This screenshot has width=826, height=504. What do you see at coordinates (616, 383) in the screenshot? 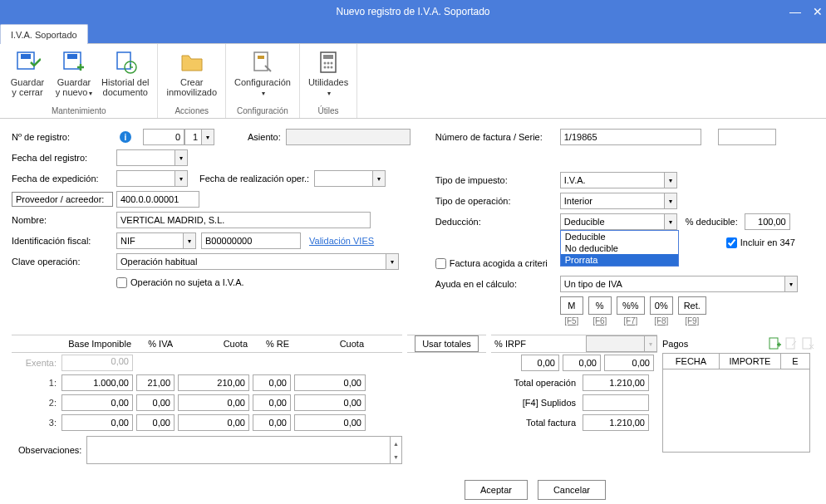
I see `total-op-val` at bounding box center [616, 383].